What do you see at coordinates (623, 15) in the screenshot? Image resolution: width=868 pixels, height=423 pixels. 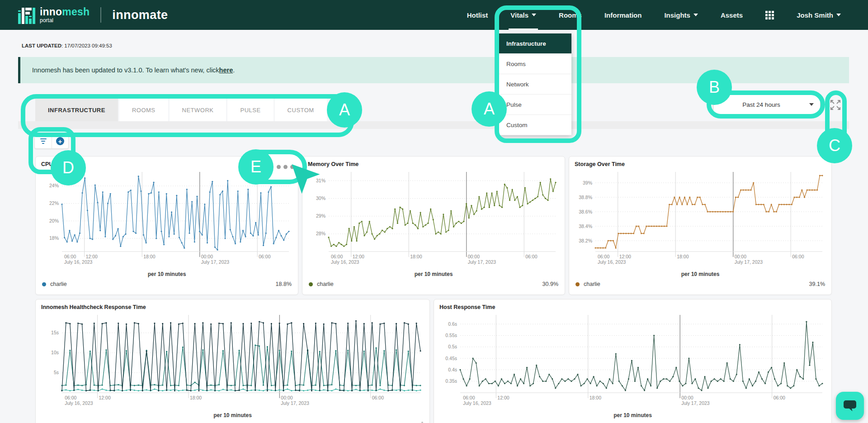 I see `nav-information: Information` at bounding box center [623, 15].